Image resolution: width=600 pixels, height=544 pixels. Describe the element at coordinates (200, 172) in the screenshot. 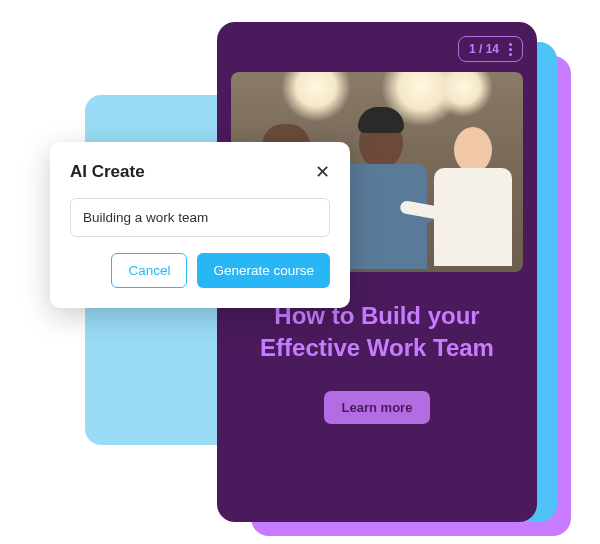

I see `dialog-header: AI Create ✕` at that location.